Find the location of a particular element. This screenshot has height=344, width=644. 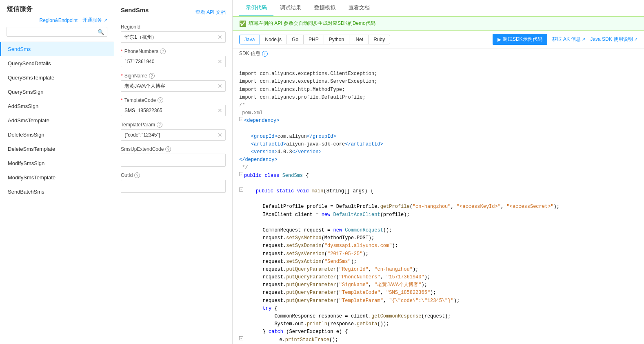

check-icon: ✅ is located at coordinates (242, 24).